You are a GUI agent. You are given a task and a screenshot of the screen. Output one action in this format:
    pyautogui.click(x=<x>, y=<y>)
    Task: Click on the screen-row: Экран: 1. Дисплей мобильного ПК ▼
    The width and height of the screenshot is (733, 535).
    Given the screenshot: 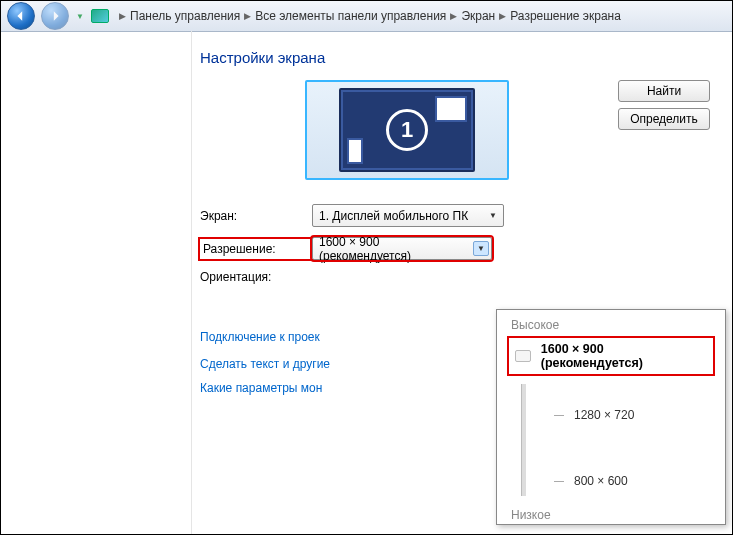 What is the action you would take?
    pyautogui.click(x=455, y=216)
    